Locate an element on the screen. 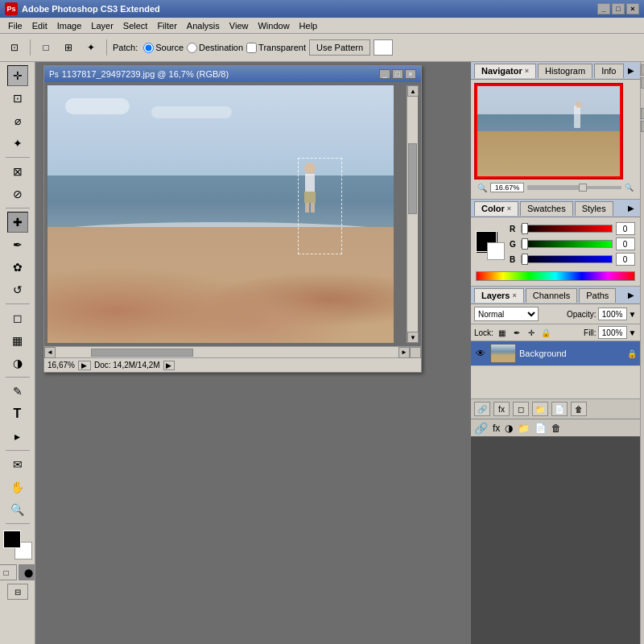  h-scroll-right: ► is located at coordinates (404, 353).